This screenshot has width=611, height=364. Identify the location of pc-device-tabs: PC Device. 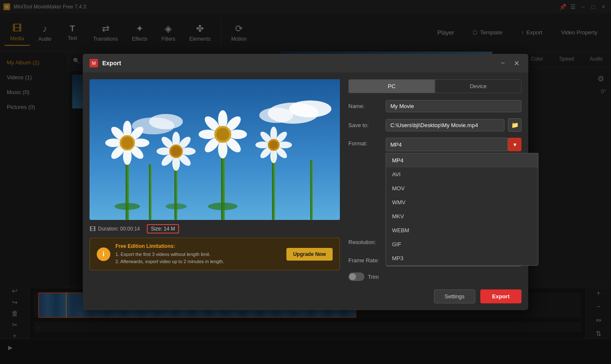
(435, 86).